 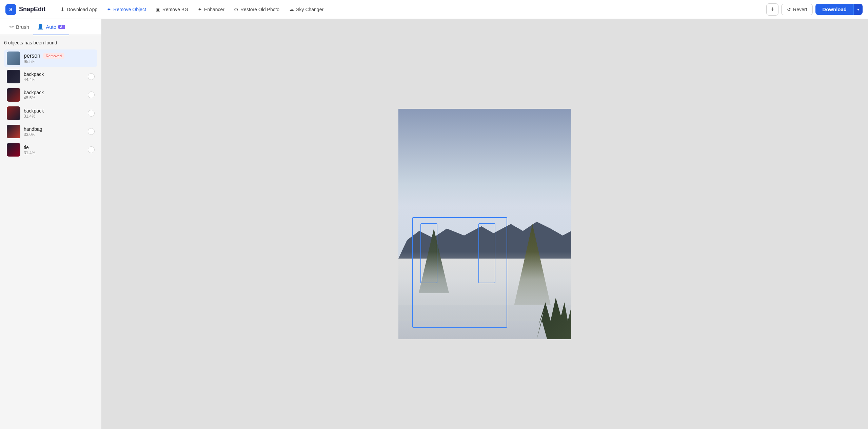 What do you see at coordinates (14, 150) in the screenshot?
I see `object-thumbnail-tie` at bounding box center [14, 150].